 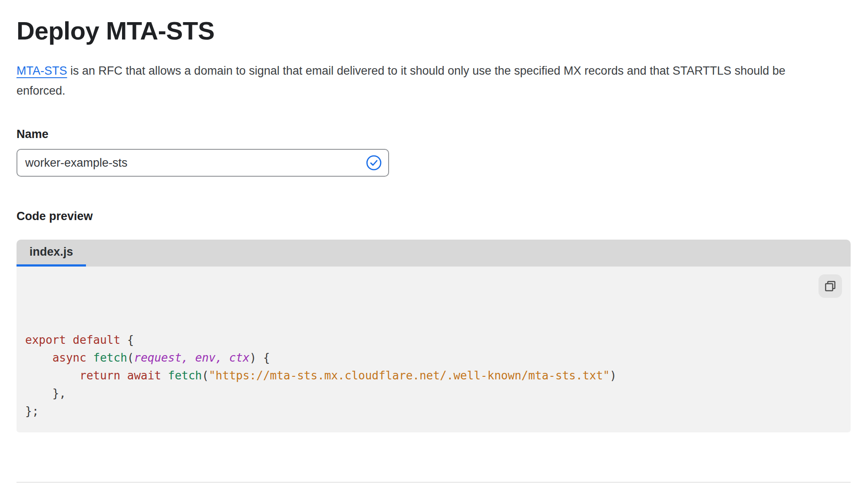 What do you see at coordinates (433, 253) in the screenshot?
I see `code-tabbar: index.js` at bounding box center [433, 253].